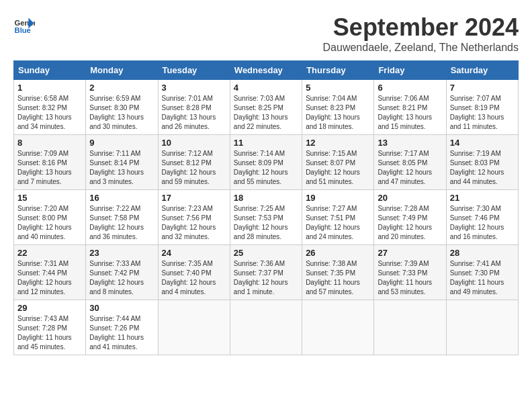 The height and width of the screenshot is (411, 532). What do you see at coordinates (420, 34) in the screenshot?
I see `title-section: September 2024 Dauwendaele, Zeeland, The…` at bounding box center [420, 34].